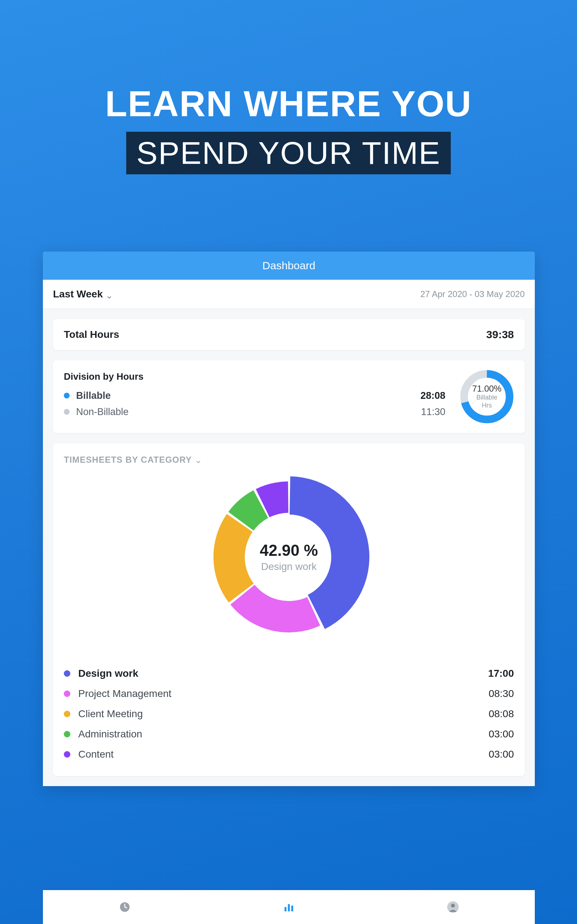  What do you see at coordinates (283, 754) in the screenshot?
I see `category-label: Content` at bounding box center [283, 754].